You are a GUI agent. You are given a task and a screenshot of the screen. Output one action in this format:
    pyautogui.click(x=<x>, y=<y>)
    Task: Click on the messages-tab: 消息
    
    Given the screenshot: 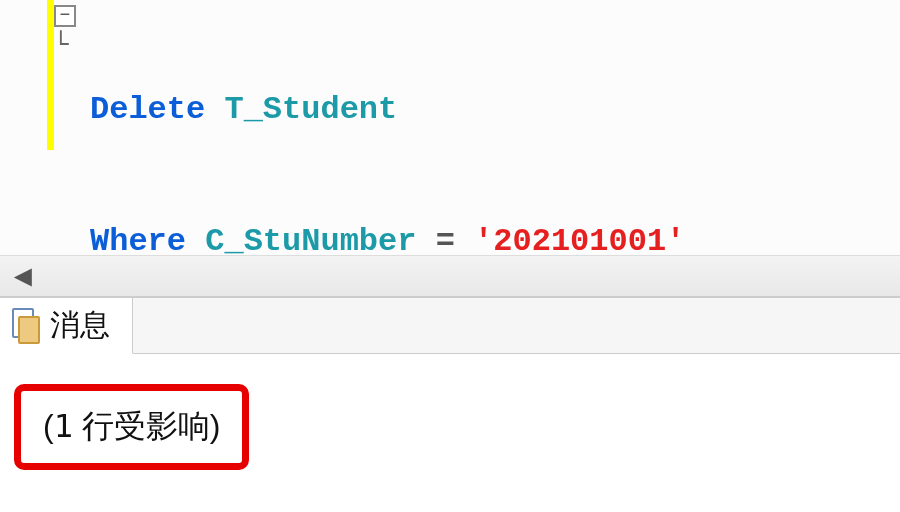 What is the action you would take?
    pyautogui.click(x=66, y=326)
    